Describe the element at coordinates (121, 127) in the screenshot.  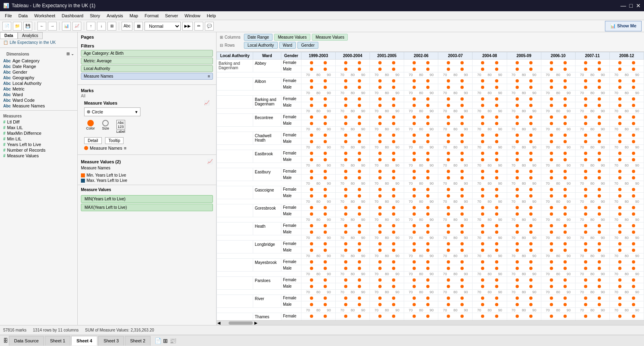
I see `label-button: Abc123 Label` at that location.